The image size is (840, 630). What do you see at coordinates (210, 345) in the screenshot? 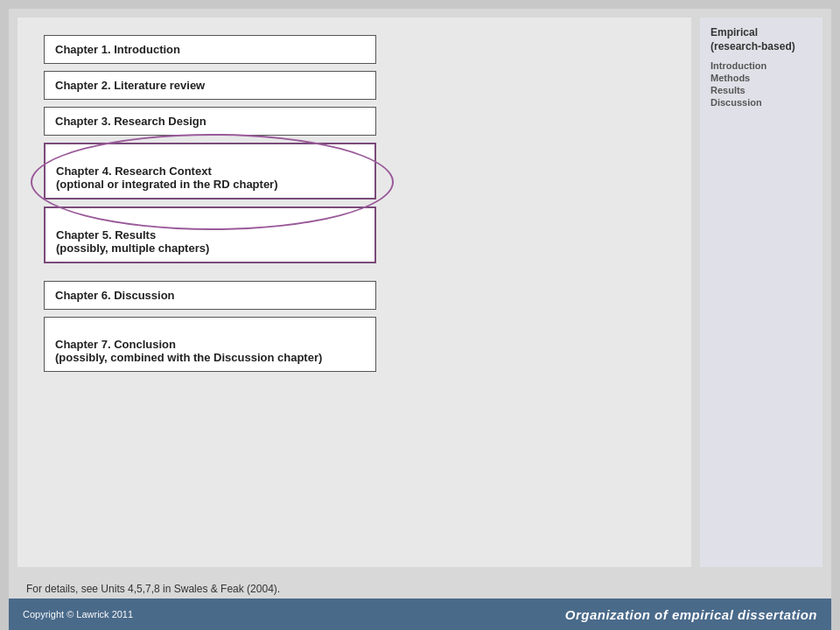
I see `chapter-7-box: Chapter 7. Conclusion (possibly, combine…` at bounding box center [210, 345].